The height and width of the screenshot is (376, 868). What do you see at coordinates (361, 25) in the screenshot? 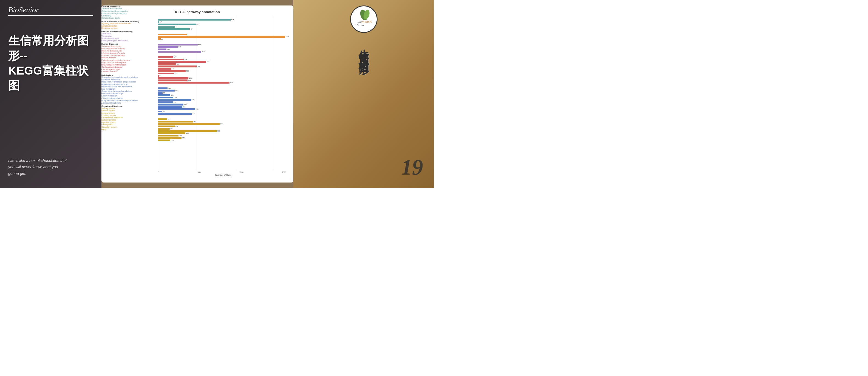
I see `svg-text: Senior` at bounding box center [361, 25].